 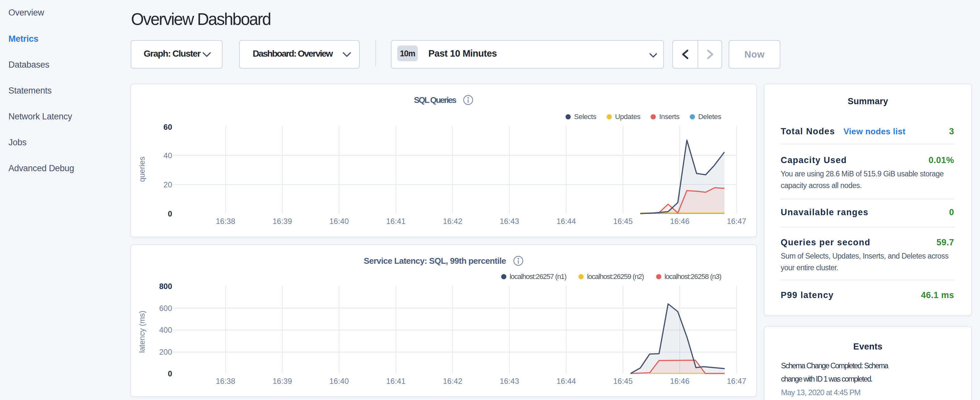 What do you see at coordinates (165, 286) in the screenshot?
I see `svg-text: 800` at bounding box center [165, 286].